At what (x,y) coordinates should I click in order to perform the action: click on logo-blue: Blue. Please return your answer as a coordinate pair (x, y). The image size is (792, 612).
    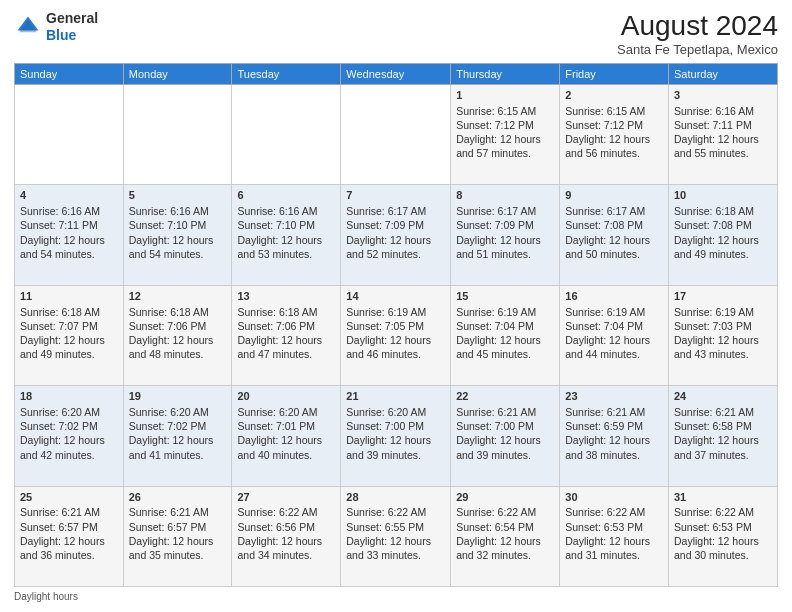
    Looking at the image, I should click on (61, 35).